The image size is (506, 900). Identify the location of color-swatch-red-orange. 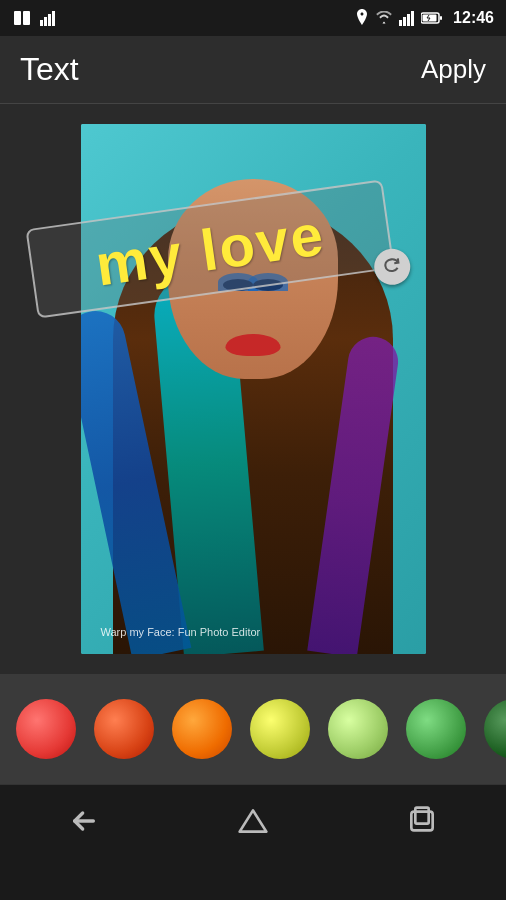
(124, 729).